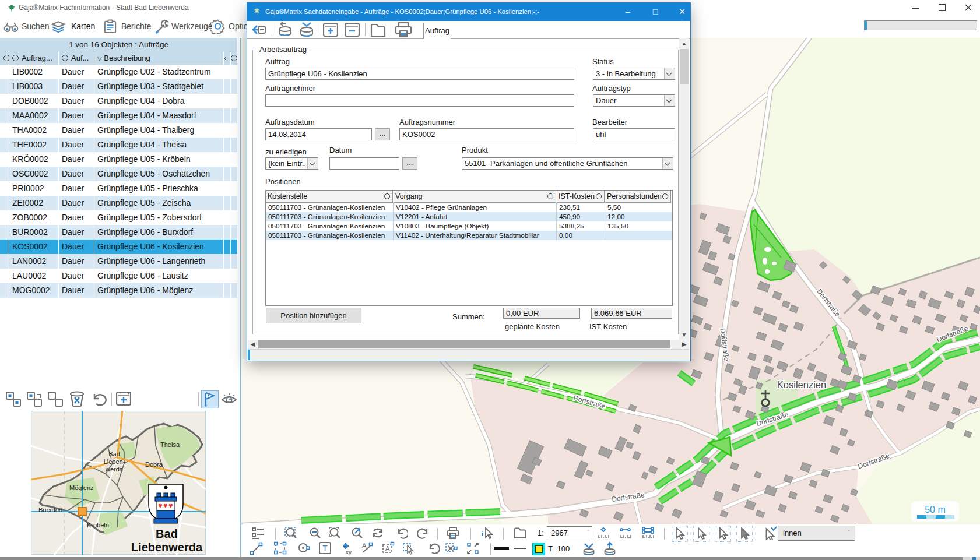 This screenshot has width=980, height=560. Describe the element at coordinates (114, 469) in the screenshot. I see `svg-text: werda` at that location.